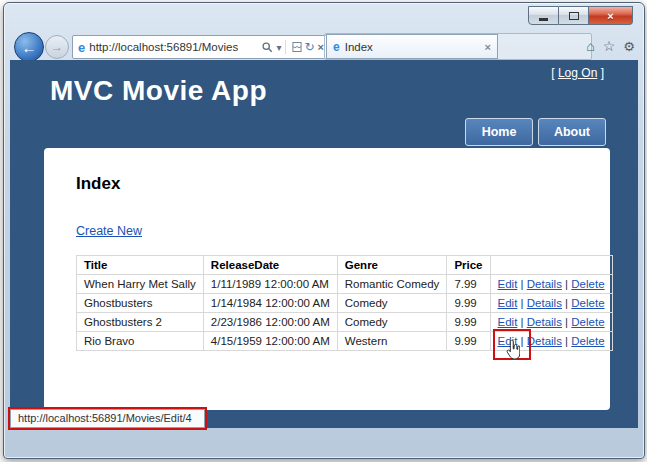 The height and width of the screenshot is (462, 647). I want to click on table-header-row: Title ReleaseDate Genre Price, so click(345, 266).